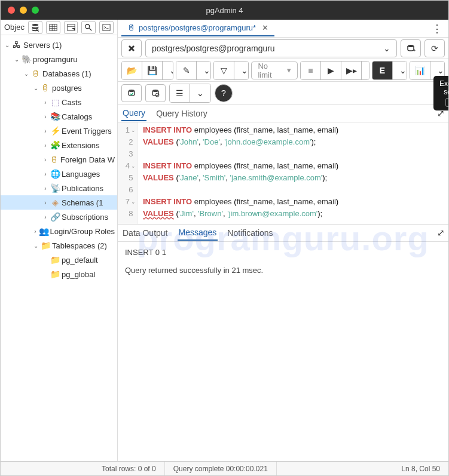 This screenshot has width=449, height=476. What do you see at coordinates (71, 27) in the screenshot?
I see `filter-rows-icon` at bounding box center [71, 27].